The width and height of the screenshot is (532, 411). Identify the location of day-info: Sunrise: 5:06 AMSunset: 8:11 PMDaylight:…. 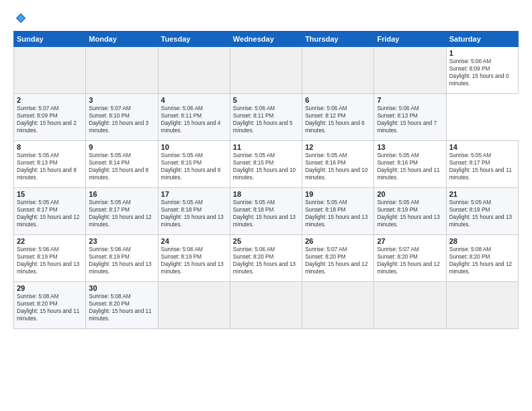
(266, 120).